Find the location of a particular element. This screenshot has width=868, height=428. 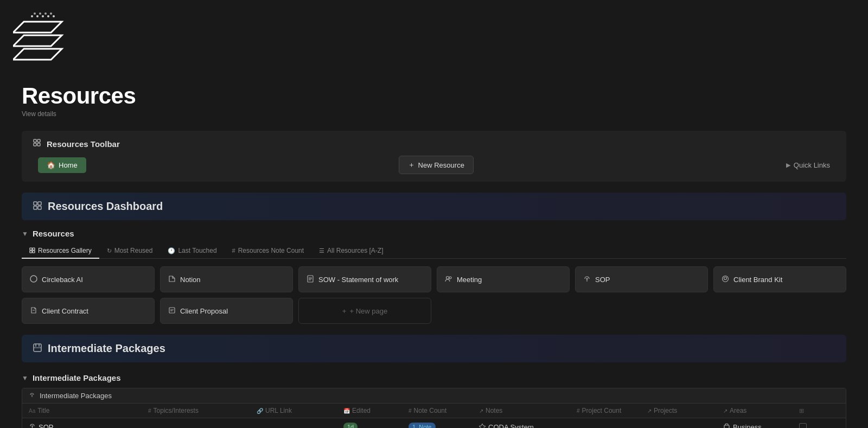

tab-note-label: Resources Note Count is located at coordinates (271, 251).